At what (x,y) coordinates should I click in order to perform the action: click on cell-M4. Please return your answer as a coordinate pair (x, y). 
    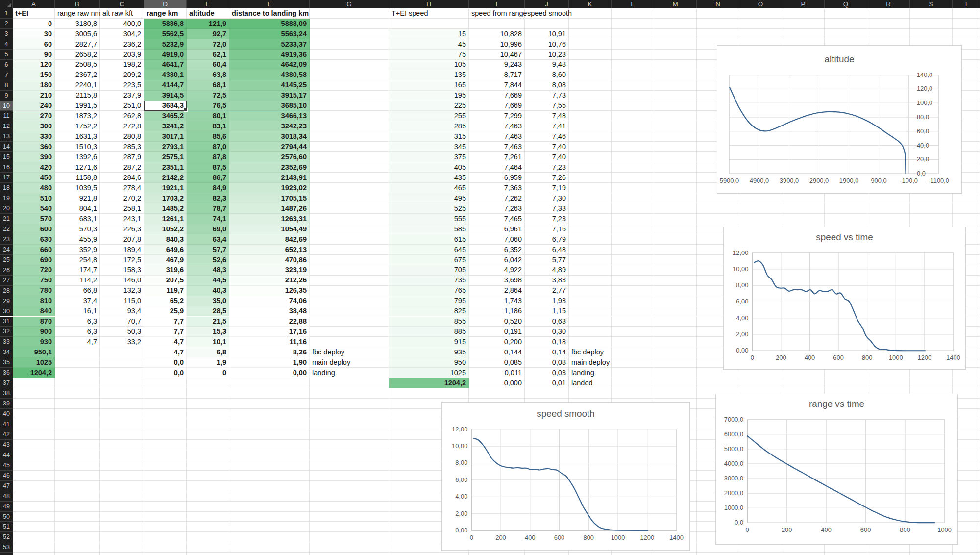
    Looking at the image, I should click on (675, 44).